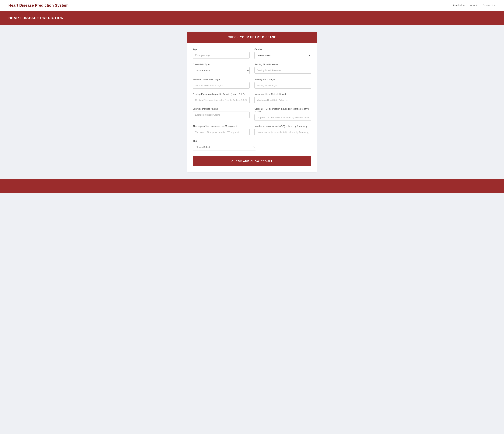  What do you see at coordinates (474, 5) in the screenshot?
I see `navbar-links: Prediction About Contact Us` at bounding box center [474, 5].